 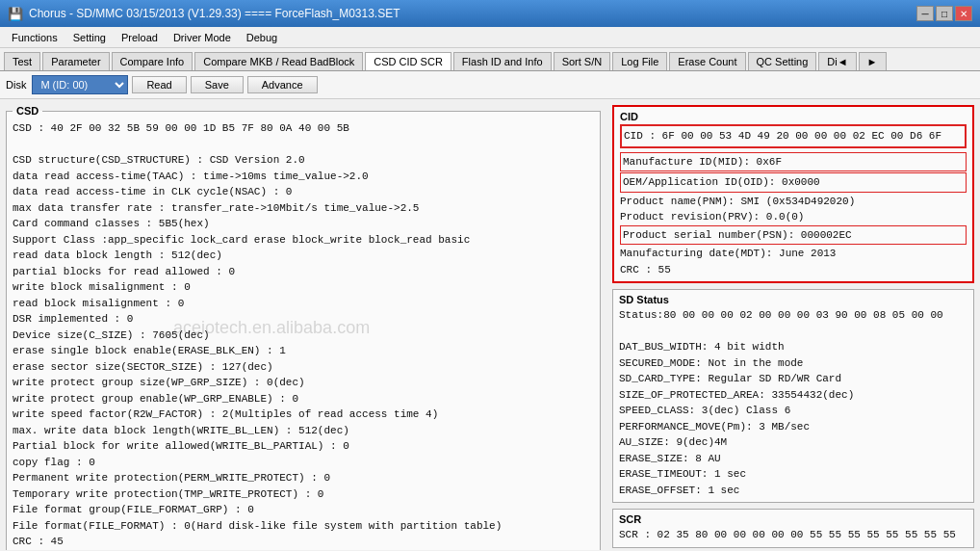 What do you see at coordinates (707, 62) in the screenshot?
I see `tab-erase-count: Erase Count` at bounding box center [707, 62].